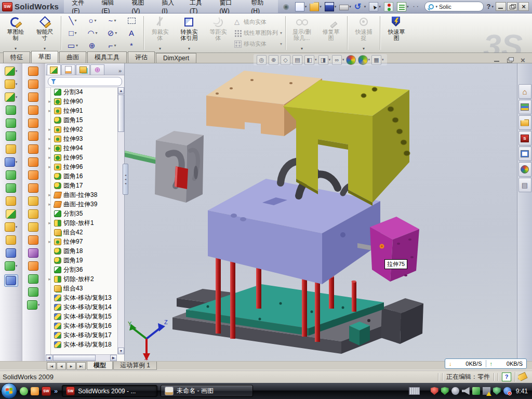 The width and height of the screenshot is (532, 399). What do you see at coordinates (122, 71) in the screenshot?
I see `panel-expand-chevron: »` at bounding box center [122, 71].